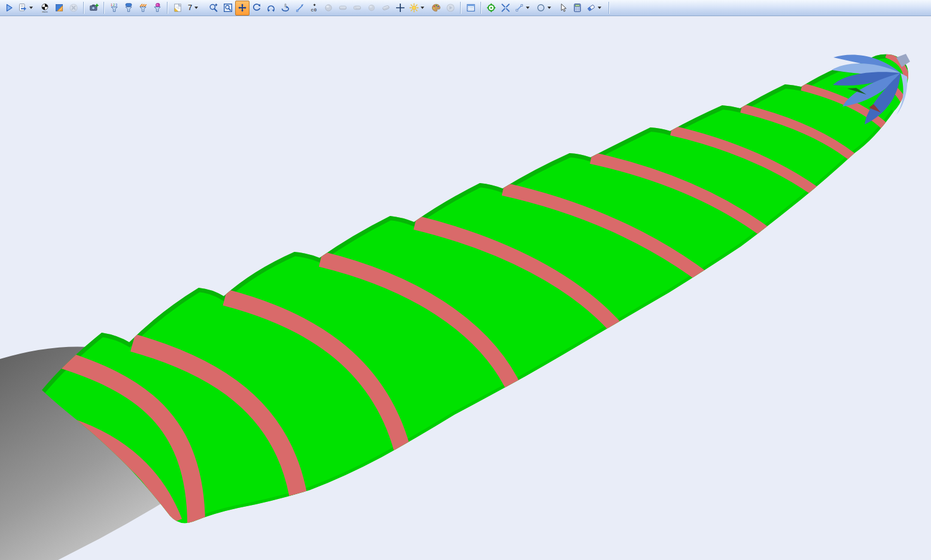 The image size is (931, 560). I want to click on filter-numbers-button: 123, so click(114, 8).